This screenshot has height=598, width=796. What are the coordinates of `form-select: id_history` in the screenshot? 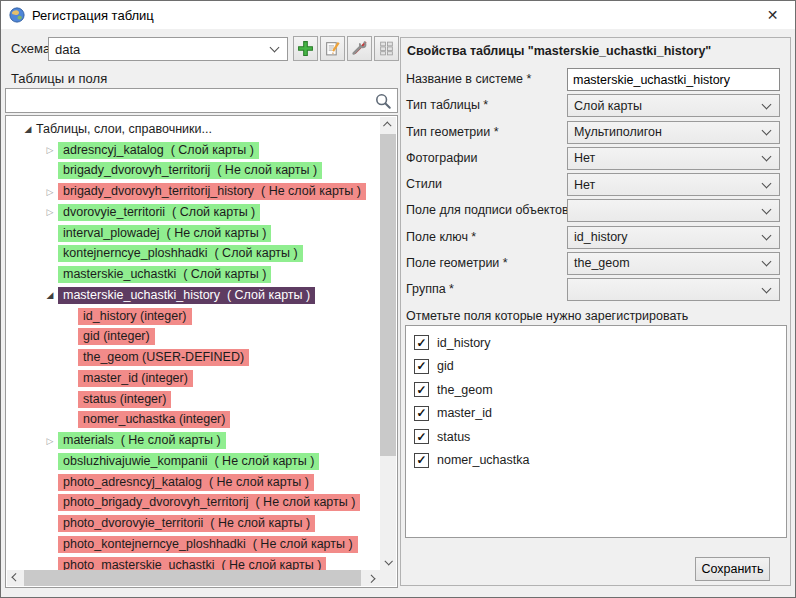 It's located at (674, 238).